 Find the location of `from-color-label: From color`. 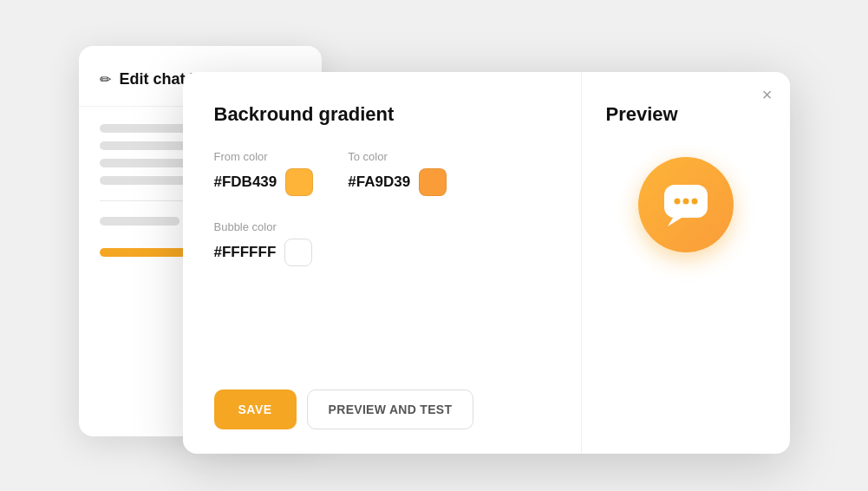

from-color-label: From color is located at coordinates (264, 156).